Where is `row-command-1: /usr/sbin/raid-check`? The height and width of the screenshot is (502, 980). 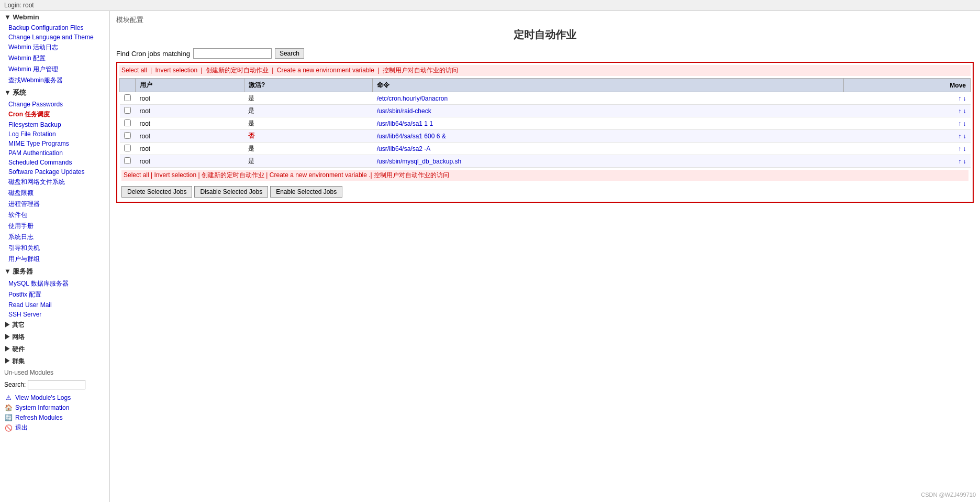 row-command-1: /usr/sbin/raid-check is located at coordinates (608, 111).